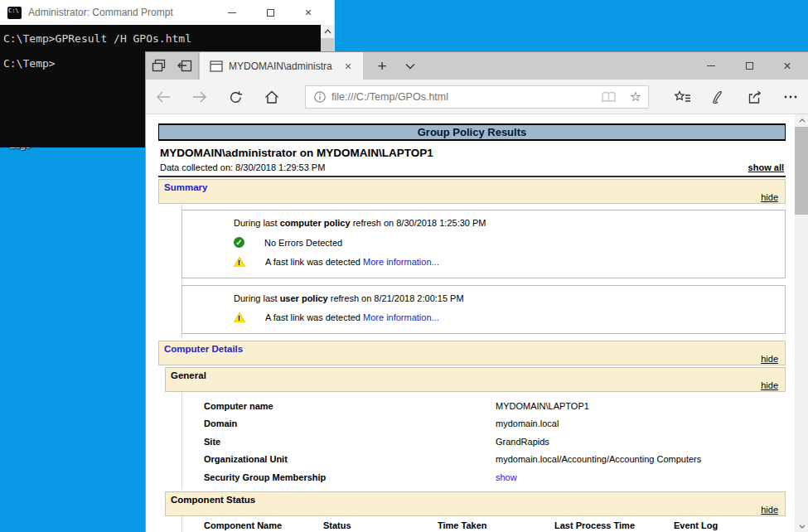  I want to click on success-icon: ✓, so click(239, 242).